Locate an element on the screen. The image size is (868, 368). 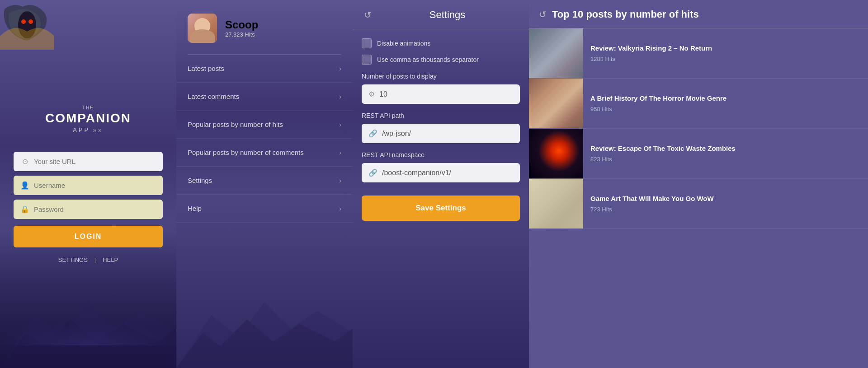
post-title: Game Art That Will Make You Go WoW is located at coordinates (652, 199).